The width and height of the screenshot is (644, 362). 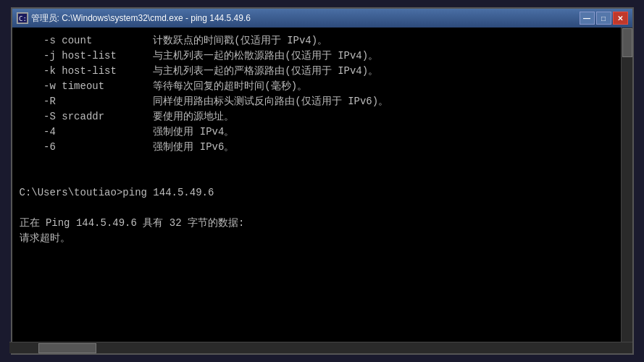 I want to click on maximize-button: □, so click(x=604, y=18).